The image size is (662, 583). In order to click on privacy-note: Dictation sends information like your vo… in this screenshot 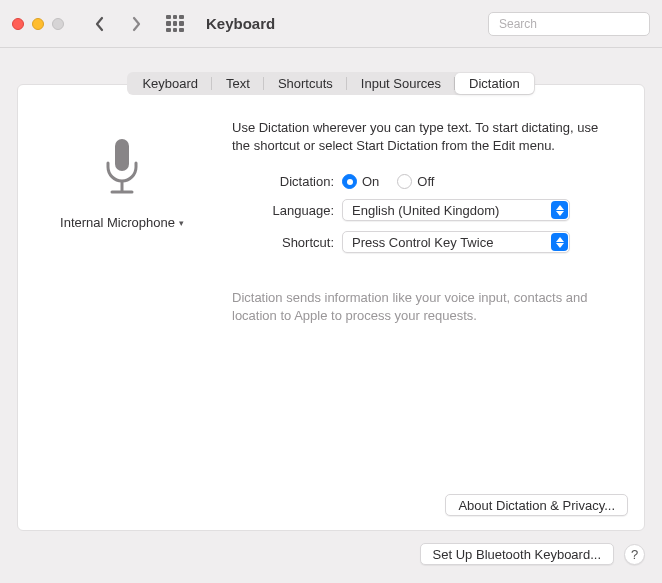, I will do `click(425, 306)`.